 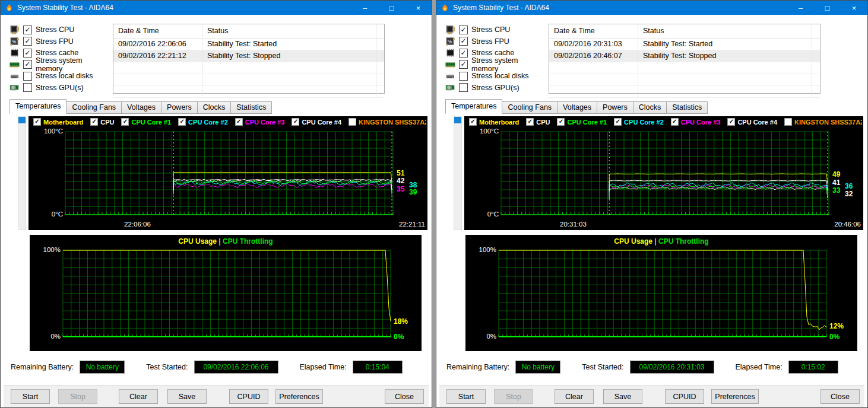 What do you see at coordinates (249, 59) in the screenshot?
I see `event-log-table: Date & TimeStatus09/02/2016 22:06:06Stab…` at bounding box center [249, 59].